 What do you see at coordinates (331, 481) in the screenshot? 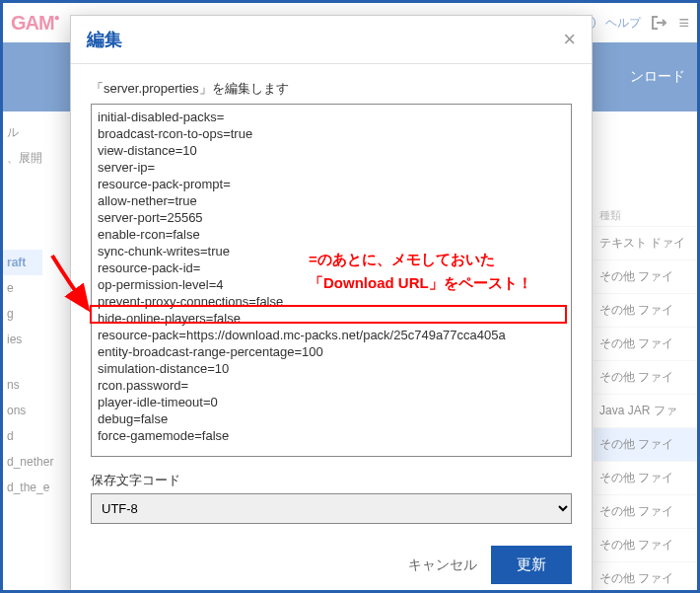
I see `encoding-label: 保存文字コード` at bounding box center [331, 481].